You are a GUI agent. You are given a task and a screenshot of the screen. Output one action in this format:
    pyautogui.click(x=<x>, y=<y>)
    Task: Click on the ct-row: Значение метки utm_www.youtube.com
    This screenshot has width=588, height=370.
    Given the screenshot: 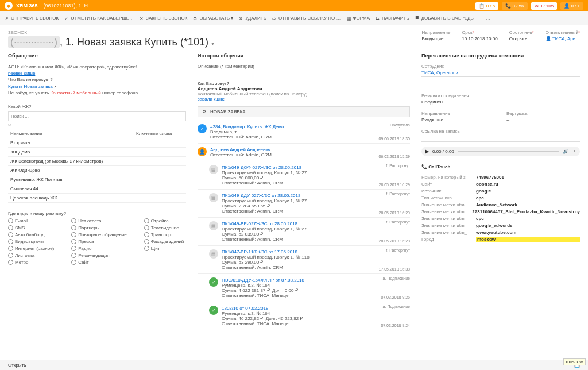 What is the action you would take?
    pyautogui.click(x=501, y=232)
    